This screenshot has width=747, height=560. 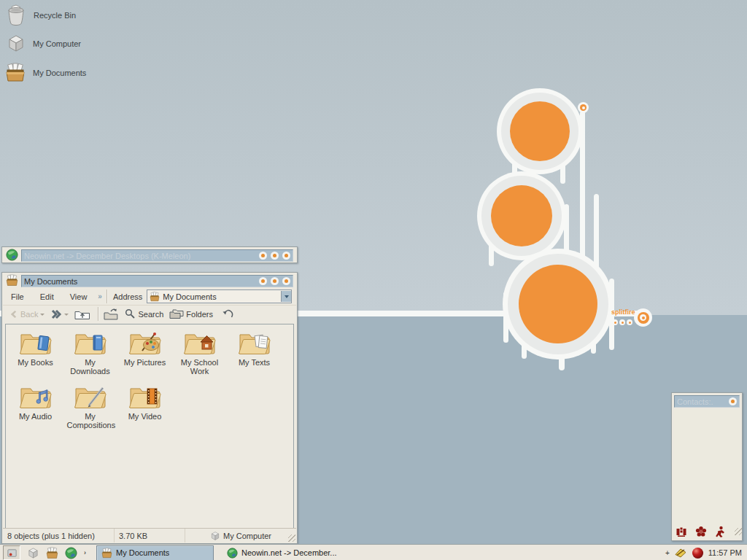 What do you see at coordinates (282, 553) in the screenshot?
I see `task-button-neowin: Neowin.net -> December...` at bounding box center [282, 553].